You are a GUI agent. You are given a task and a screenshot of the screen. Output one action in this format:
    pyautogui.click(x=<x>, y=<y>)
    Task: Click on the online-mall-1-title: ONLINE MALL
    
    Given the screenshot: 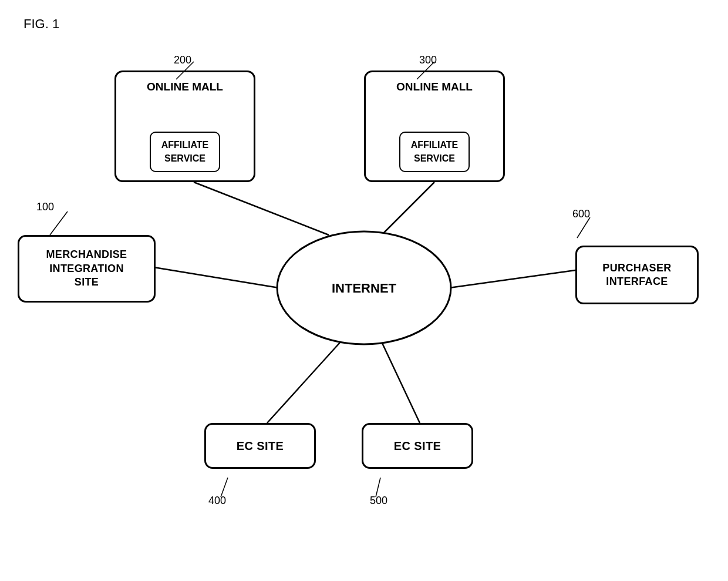 What is the action you would take?
    pyautogui.click(x=185, y=87)
    